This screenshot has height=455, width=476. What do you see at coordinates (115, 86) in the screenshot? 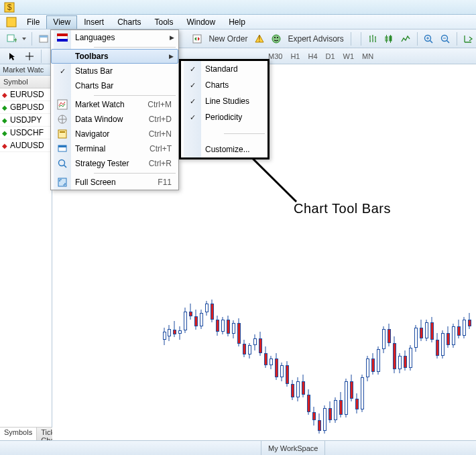
I see `menu-charts-bar: Charts Bar` at bounding box center [115, 86].